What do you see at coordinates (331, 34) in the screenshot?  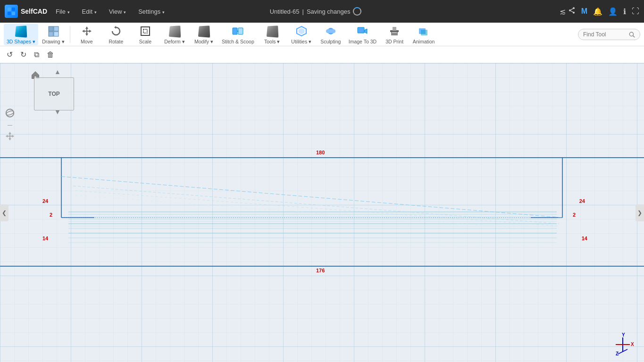 I see `tool-sculpting: Sculpting` at bounding box center [331, 34].